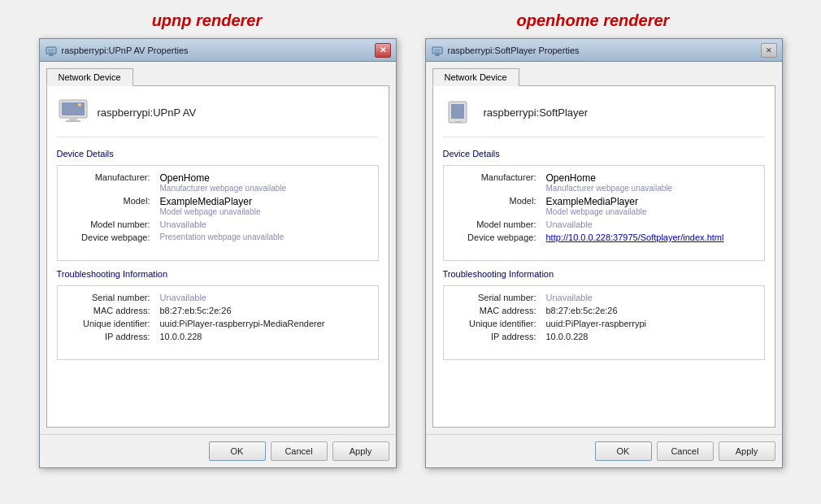 This screenshot has width=821, height=504. I want to click on left-apply-button: Apply, so click(361, 451).